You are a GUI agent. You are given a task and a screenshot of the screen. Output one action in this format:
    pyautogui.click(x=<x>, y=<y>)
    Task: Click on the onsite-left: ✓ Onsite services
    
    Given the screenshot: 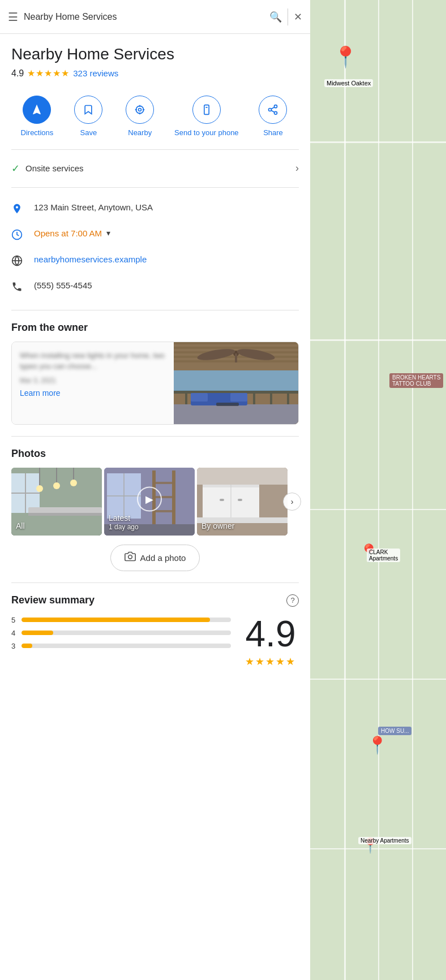 What is the action you would take?
    pyautogui.click(x=48, y=169)
    